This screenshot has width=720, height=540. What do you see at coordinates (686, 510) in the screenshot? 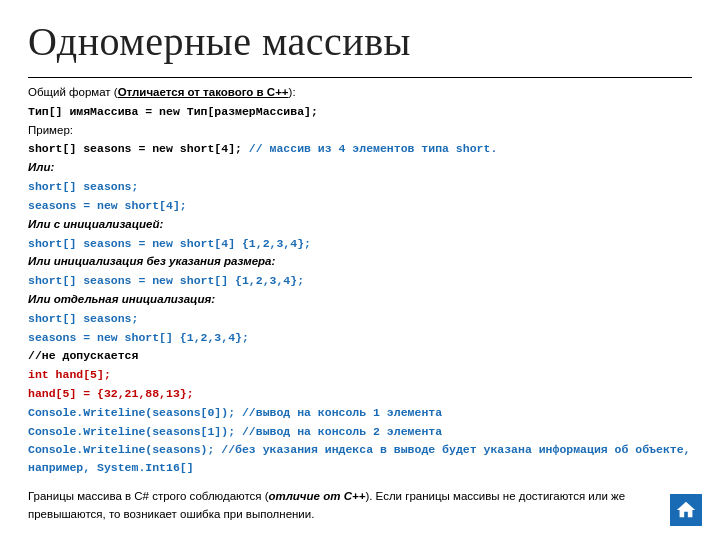
I see `bottom-icon-container` at bounding box center [686, 510].